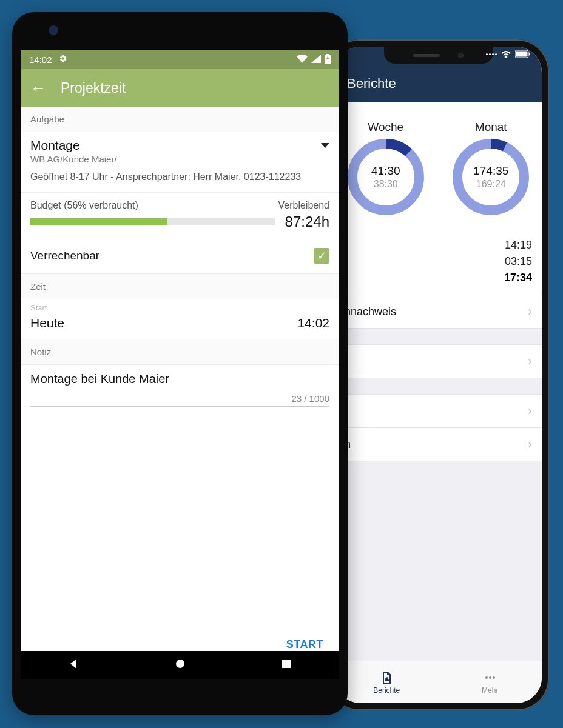 Image resolution: width=563 pixels, height=728 pixels. What do you see at coordinates (180, 352) in the screenshot?
I see `section-note-label: Notiz` at bounding box center [180, 352].